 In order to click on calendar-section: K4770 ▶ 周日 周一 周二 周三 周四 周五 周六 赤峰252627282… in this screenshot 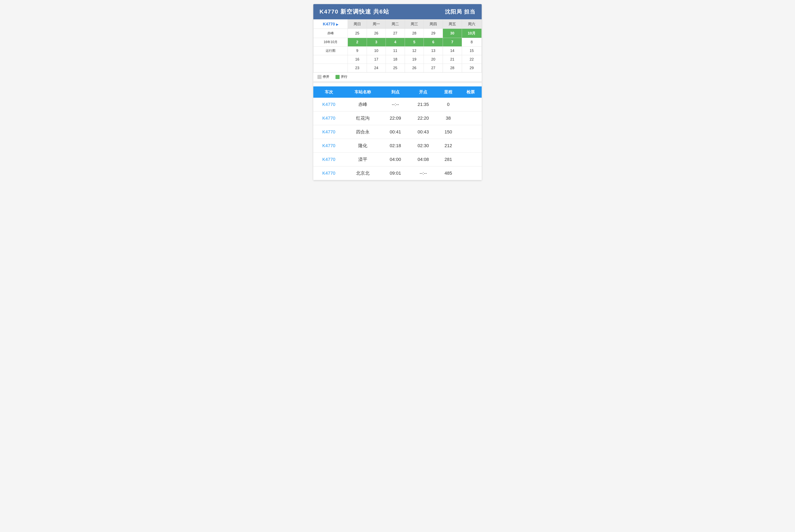, I will do `click(398, 50)`.